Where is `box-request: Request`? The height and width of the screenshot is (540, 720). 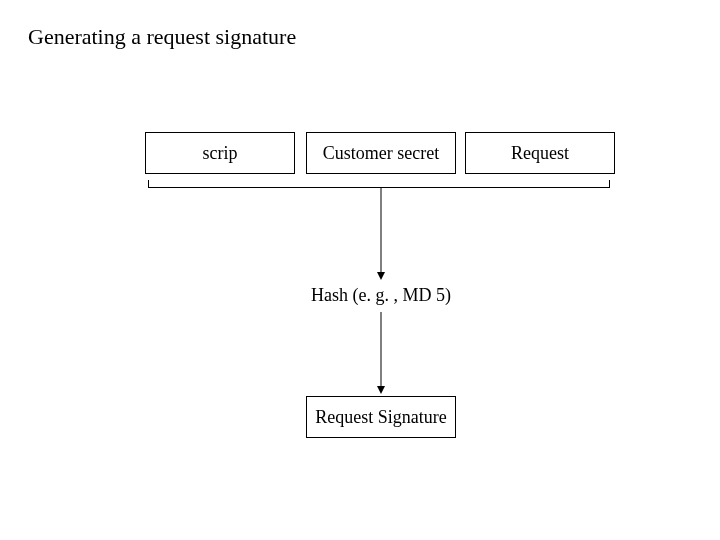
box-request: Request is located at coordinates (540, 153).